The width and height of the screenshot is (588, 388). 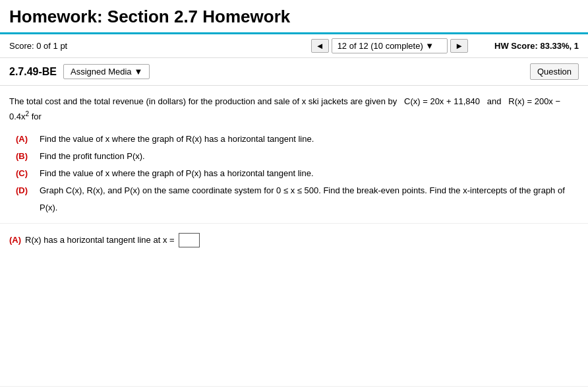 What do you see at coordinates (537, 46) in the screenshot?
I see `hw-score: HW Score: 83.33%, 1` at bounding box center [537, 46].